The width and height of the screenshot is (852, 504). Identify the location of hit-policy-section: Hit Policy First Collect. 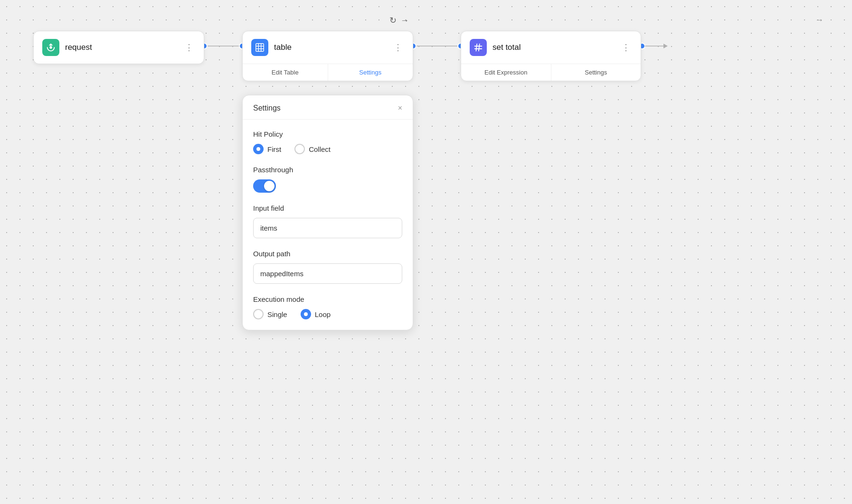
(328, 142).